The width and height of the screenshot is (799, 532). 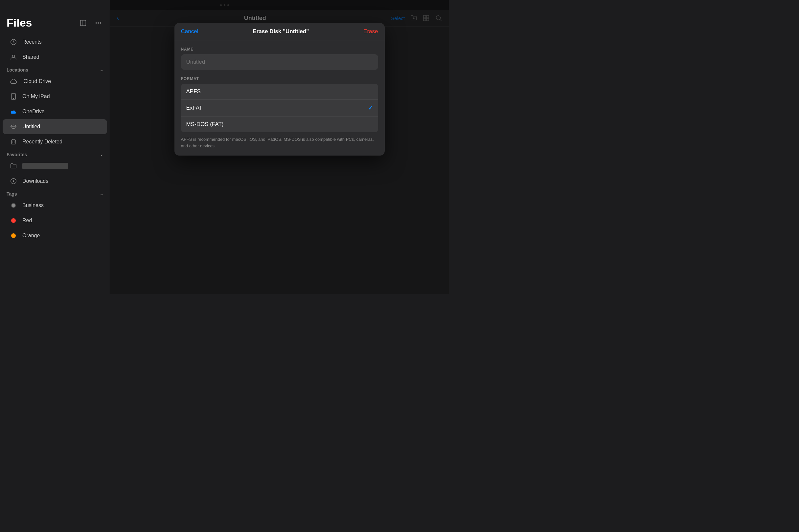 What do you see at coordinates (55, 57) in the screenshot?
I see `sidebar-item-shared: Shared` at bounding box center [55, 57].